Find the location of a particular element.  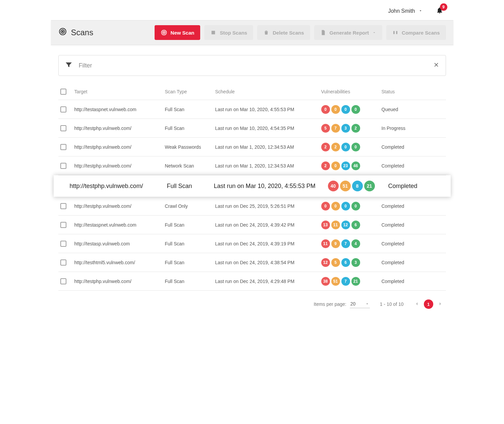

vuln-medium-badge: 2 is located at coordinates (336, 147).